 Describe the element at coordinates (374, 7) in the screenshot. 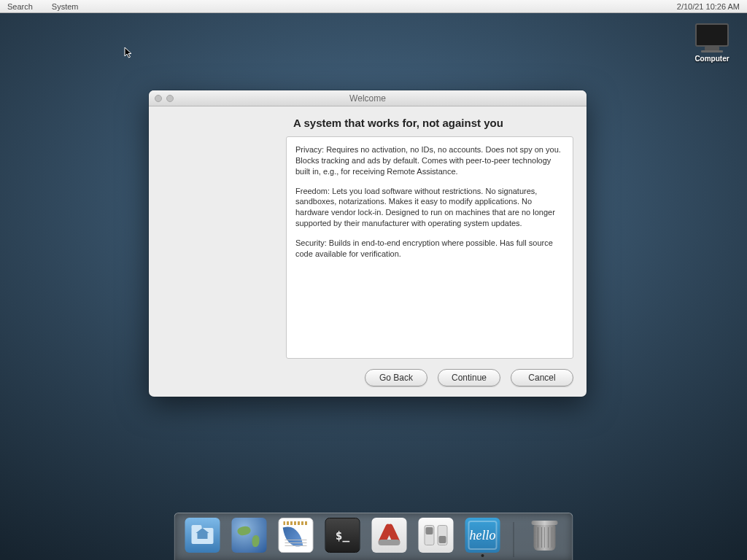

I see `menu-bar: Search System 2/10/21 10:26 AM` at that location.